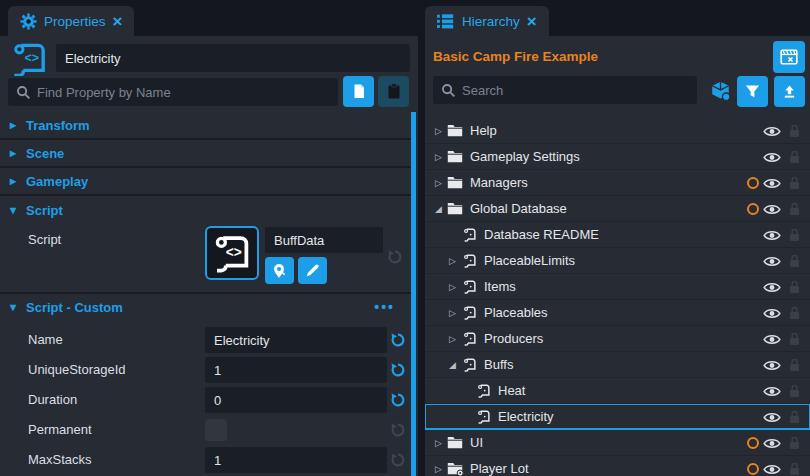 The width and height of the screenshot is (810, 476). Describe the element at coordinates (618, 391) in the screenshot. I see `tree-row: Heat` at that location.